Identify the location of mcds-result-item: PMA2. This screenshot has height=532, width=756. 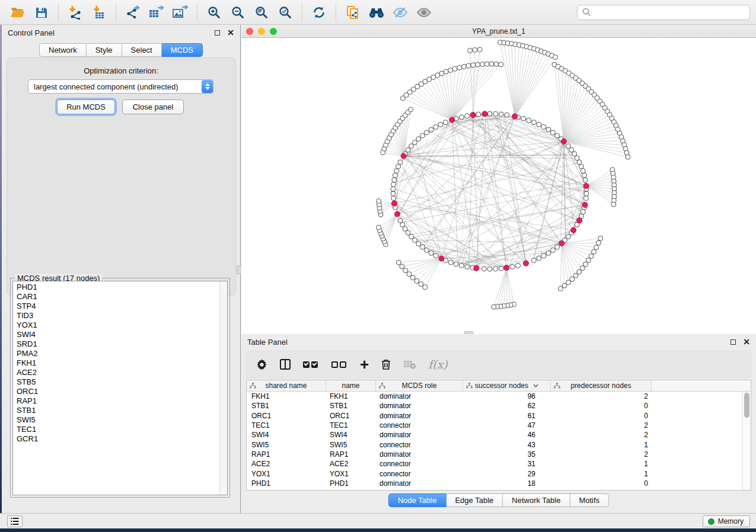
(122, 354).